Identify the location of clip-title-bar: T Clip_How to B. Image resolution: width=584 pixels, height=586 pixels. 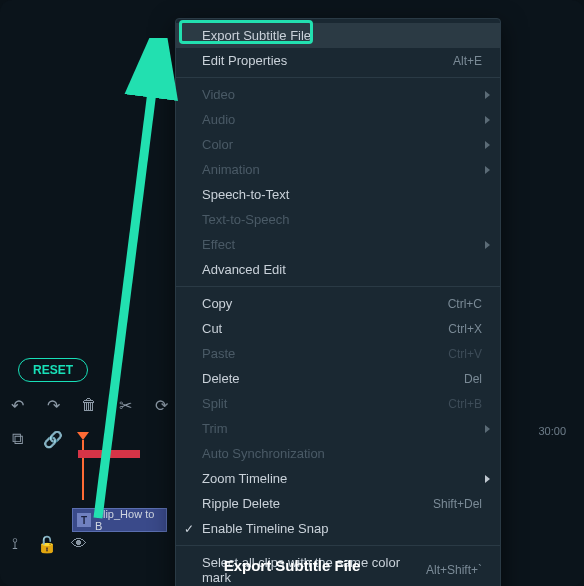
(120, 520).